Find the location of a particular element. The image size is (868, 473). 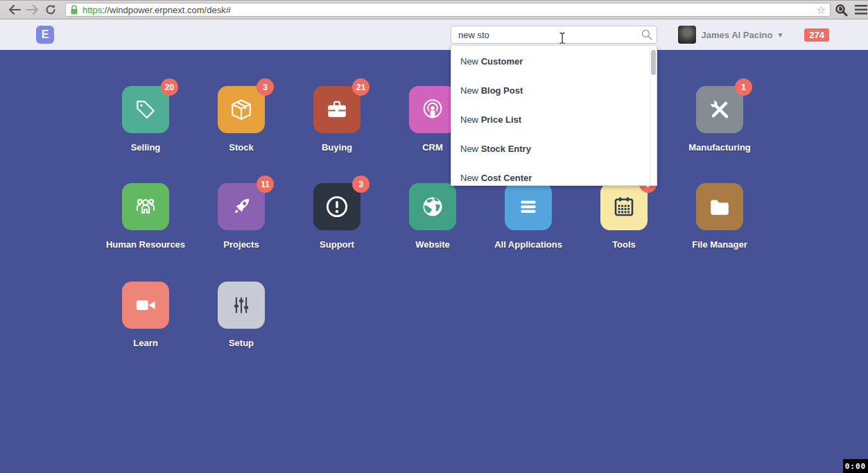

module-label: Human Resources is located at coordinates (146, 244).